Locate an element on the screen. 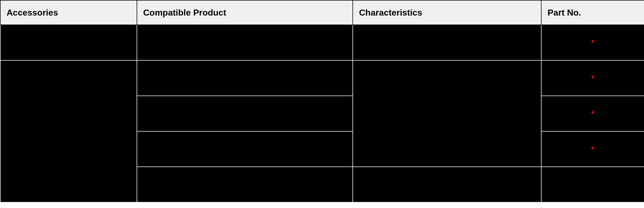  header-characteristics: Characteristics is located at coordinates (447, 13).